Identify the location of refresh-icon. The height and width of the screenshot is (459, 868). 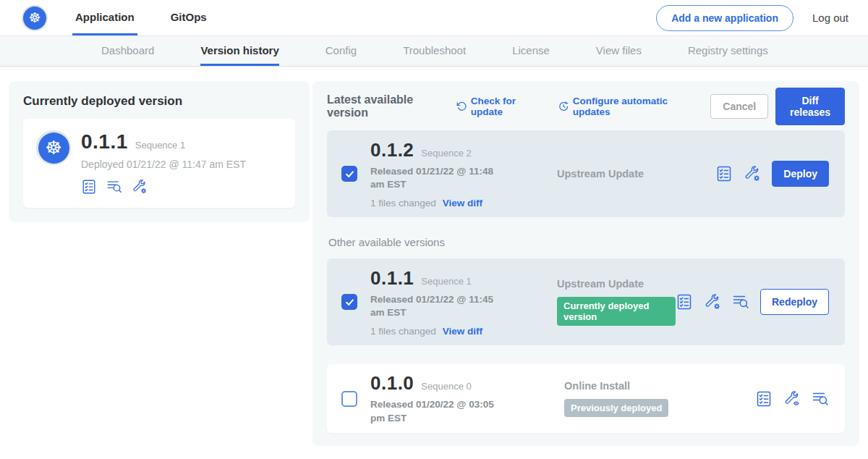
(461, 106).